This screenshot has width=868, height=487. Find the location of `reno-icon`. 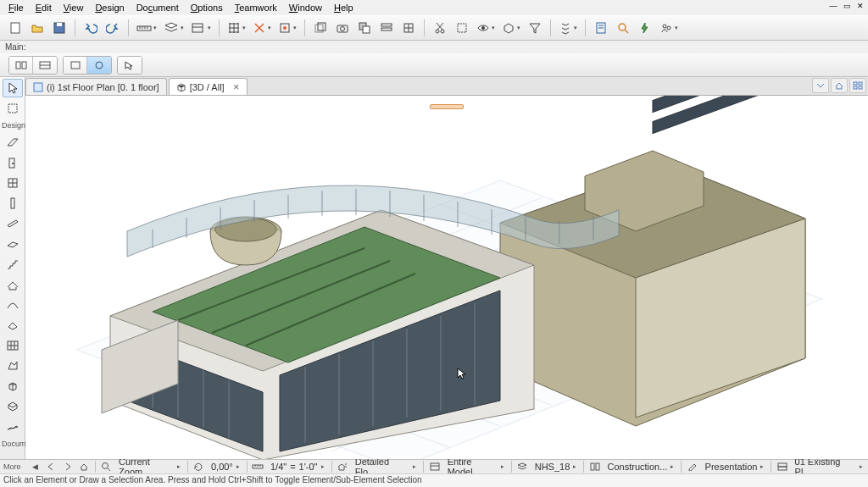

reno-icon is located at coordinates (595, 468).